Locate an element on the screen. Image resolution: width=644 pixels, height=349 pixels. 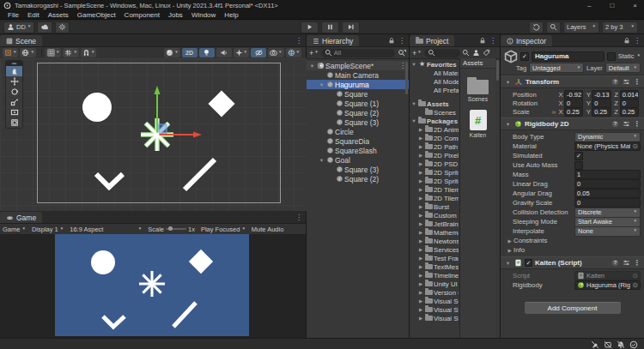
hierarchy-item-squaredia: SquareDia is located at coordinates (357, 141).